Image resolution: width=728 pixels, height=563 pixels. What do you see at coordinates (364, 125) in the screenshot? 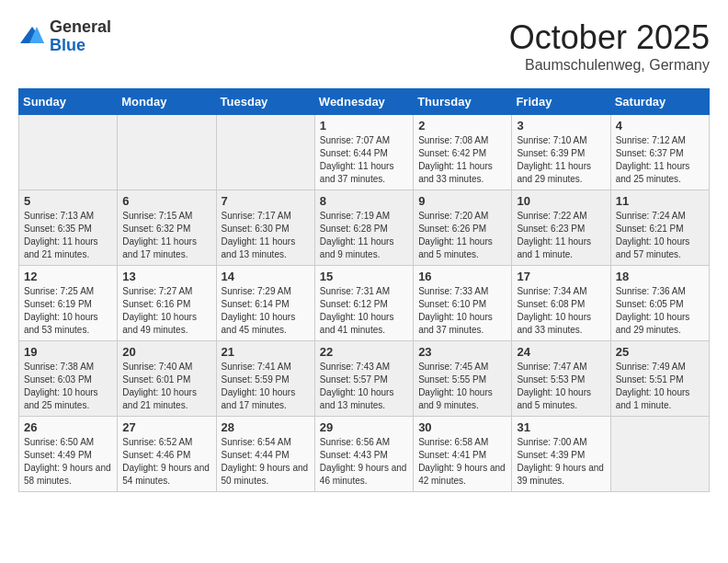
I see `day-number: 1` at bounding box center [364, 125].